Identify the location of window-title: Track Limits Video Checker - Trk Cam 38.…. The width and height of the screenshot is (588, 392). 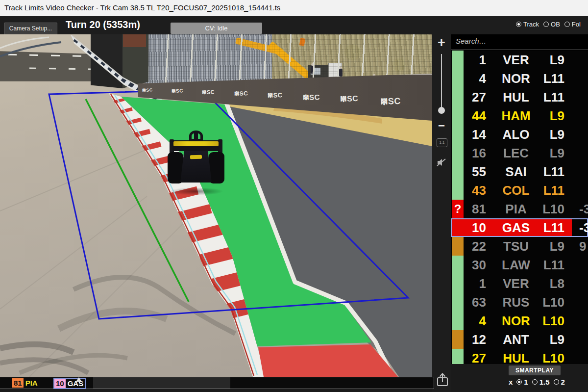
(142, 8).